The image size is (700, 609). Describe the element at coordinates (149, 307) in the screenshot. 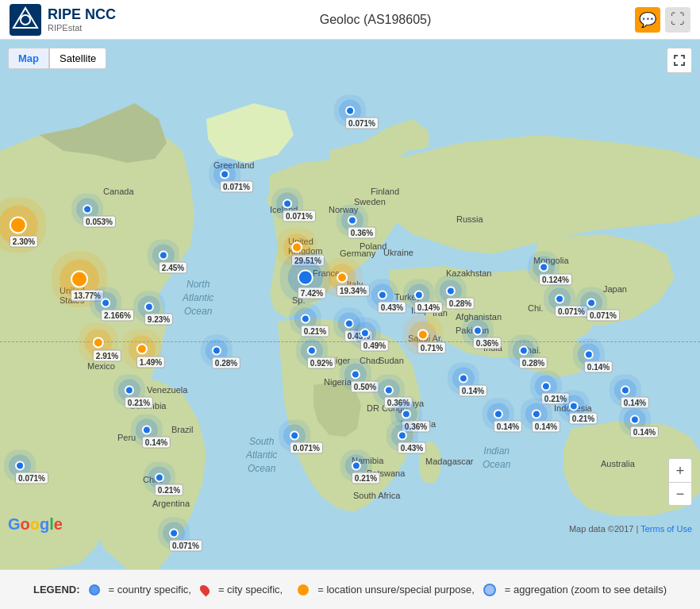

I see `marker-dot-m6` at that location.